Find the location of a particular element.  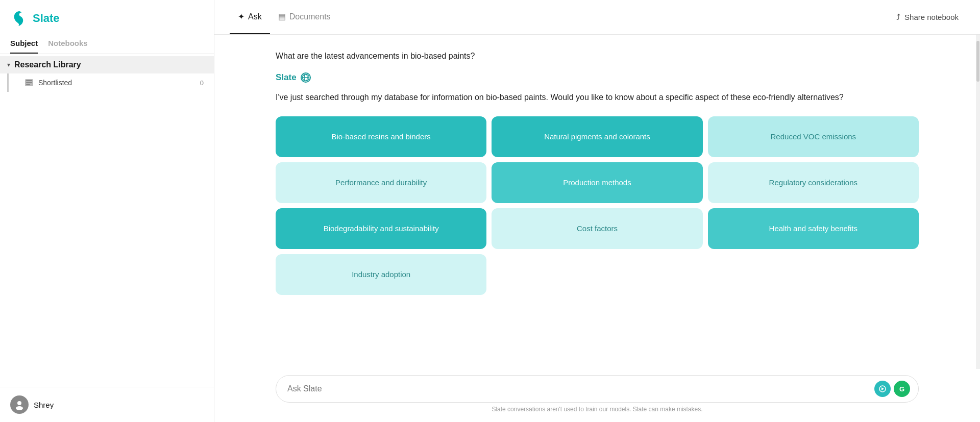

globe-icon is located at coordinates (306, 78).